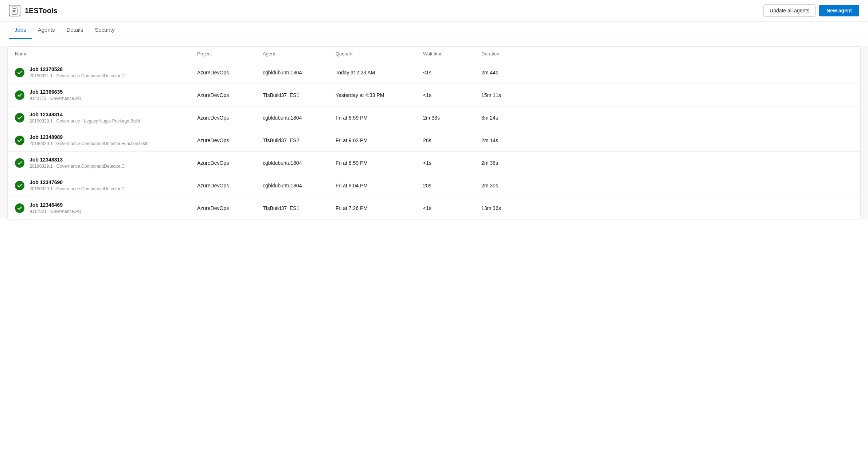  Describe the element at coordinates (89, 140) in the screenshot. I see `job-info: Job 12348989 20190329.1 Governance.Compo…` at that location.